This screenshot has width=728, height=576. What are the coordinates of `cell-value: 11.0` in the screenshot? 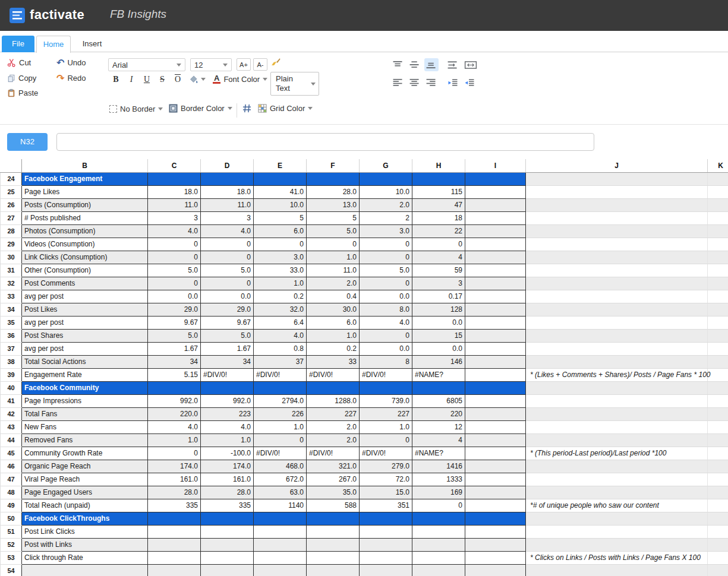 It's located at (175, 205).